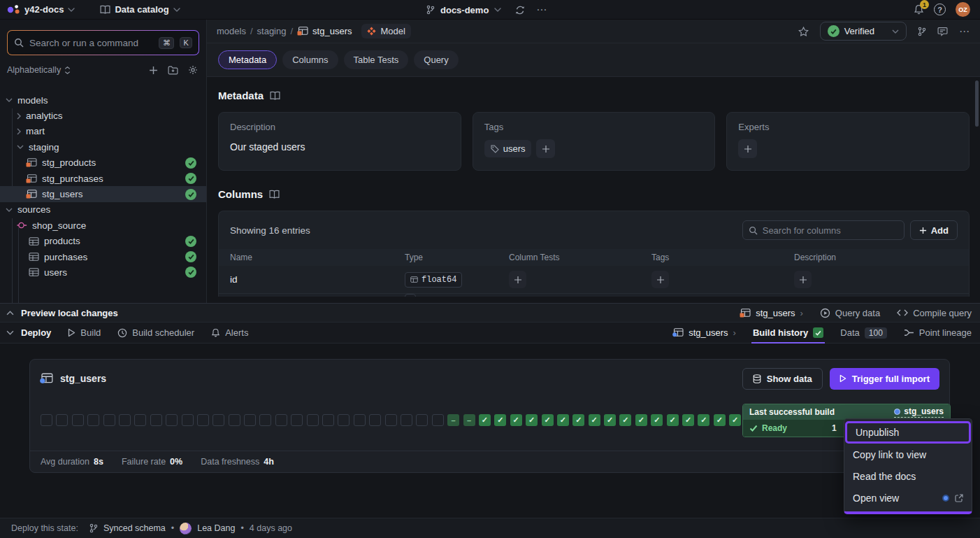 The height and width of the screenshot is (538, 980). What do you see at coordinates (156, 333) in the screenshot?
I see `build-scheduler-button: Build scheduler` at bounding box center [156, 333].